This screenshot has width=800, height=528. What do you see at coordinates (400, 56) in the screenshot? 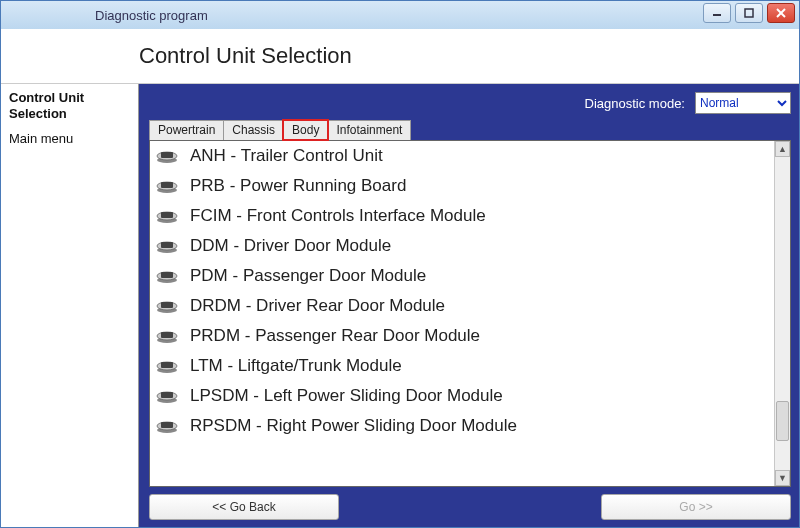
I see `page-banner: Control Unit Selection` at bounding box center [400, 56].